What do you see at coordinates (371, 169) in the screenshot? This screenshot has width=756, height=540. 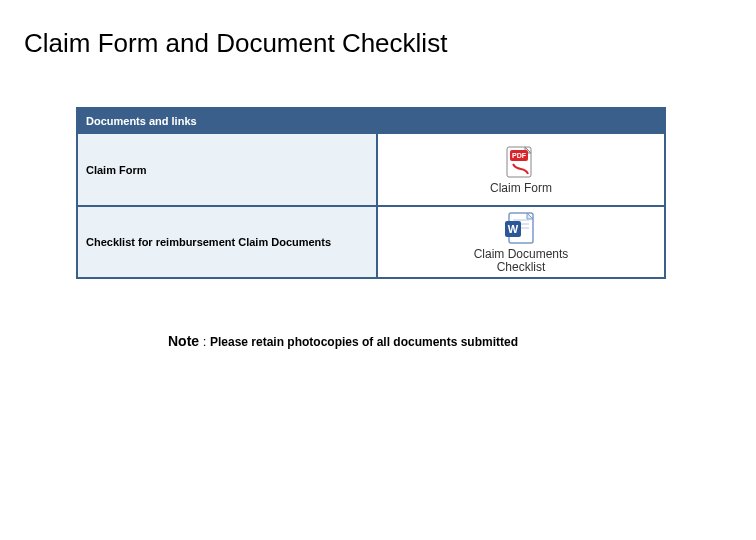 I see `table-row: Claim Form PDF Claim Form` at bounding box center [371, 169].